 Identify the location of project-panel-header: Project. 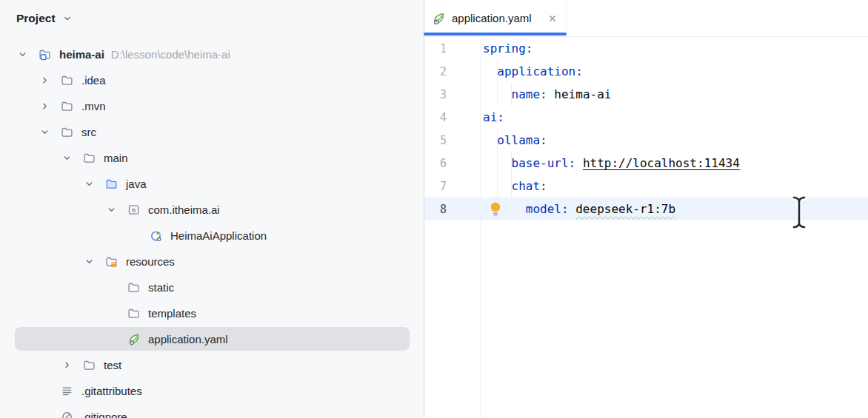
(212, 18).